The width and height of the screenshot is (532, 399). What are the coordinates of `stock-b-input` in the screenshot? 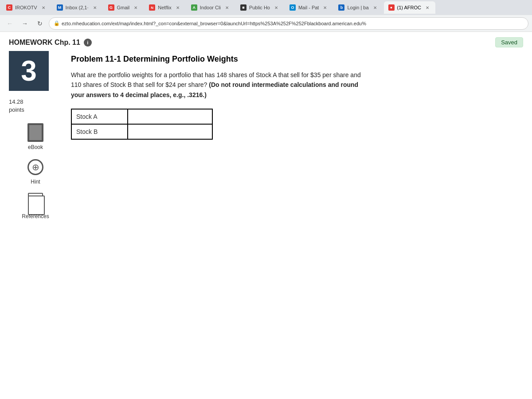 It's located at (170, 132).